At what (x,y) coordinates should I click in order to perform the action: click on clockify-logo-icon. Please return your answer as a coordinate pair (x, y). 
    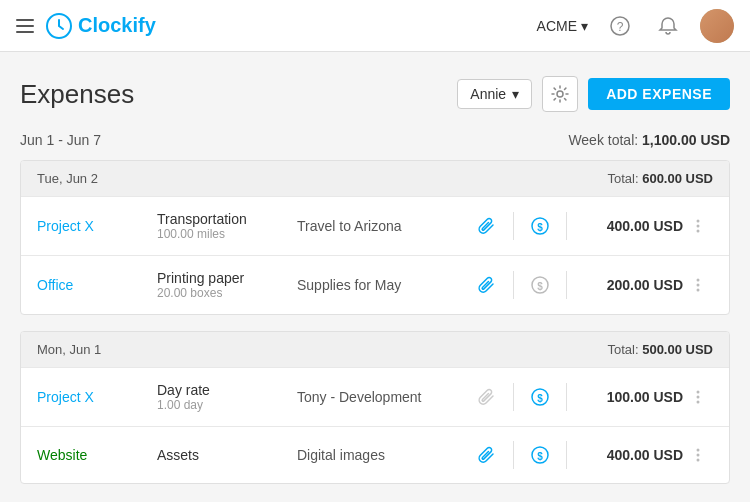
    Looking at the image, I should click on (59, 26).